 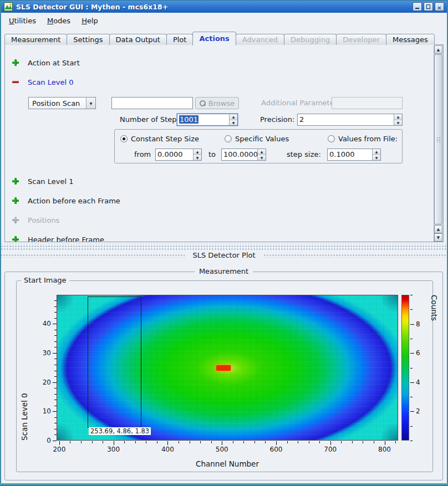 I want to click on maximize-button, so click(x=428, y=7).